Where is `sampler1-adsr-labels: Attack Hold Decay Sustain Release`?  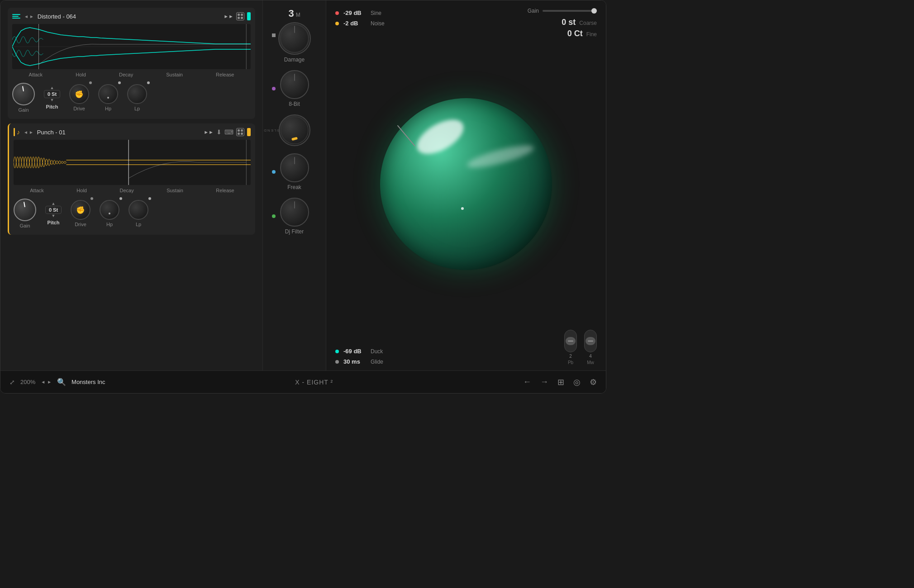 sampler1-adsr-labels: Attack Hold Decay Sustain Release is located at coordinates (131, 75).